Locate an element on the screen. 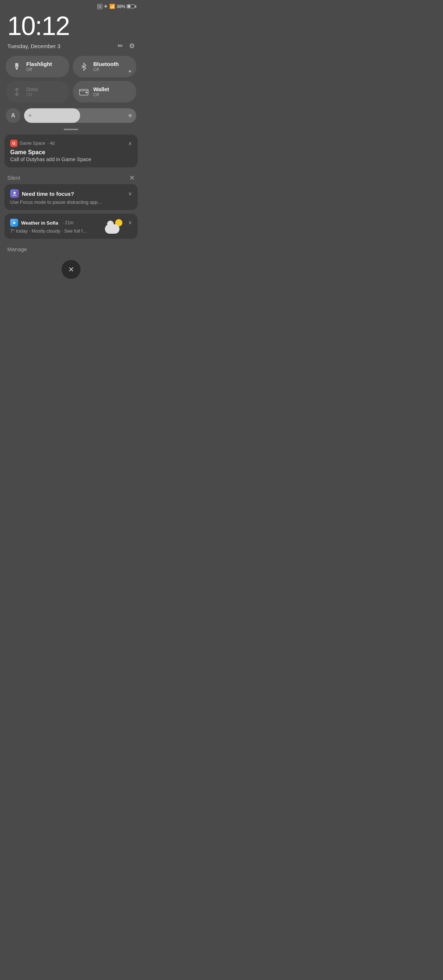  focus-app-icon is located at coordinates (14, 193).